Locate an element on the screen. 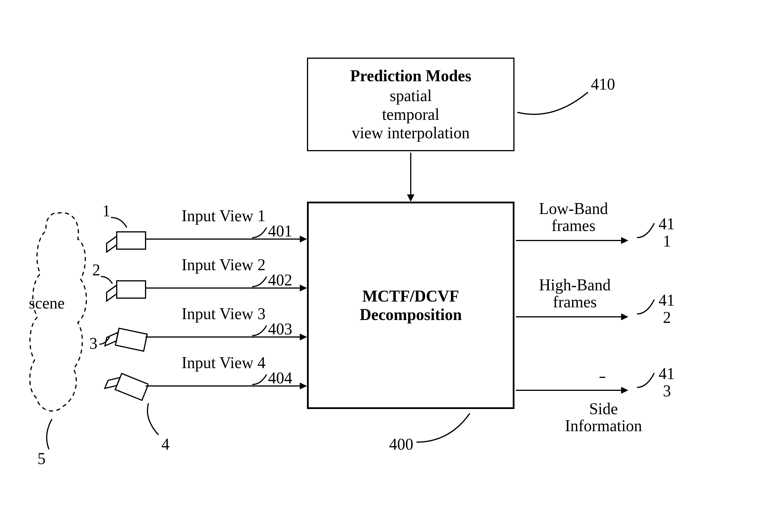 This screenshot has height=532, width=771. mctf-dcvf-box: MCTF/DCVF Decomposition is located at coordinates (411, 305).